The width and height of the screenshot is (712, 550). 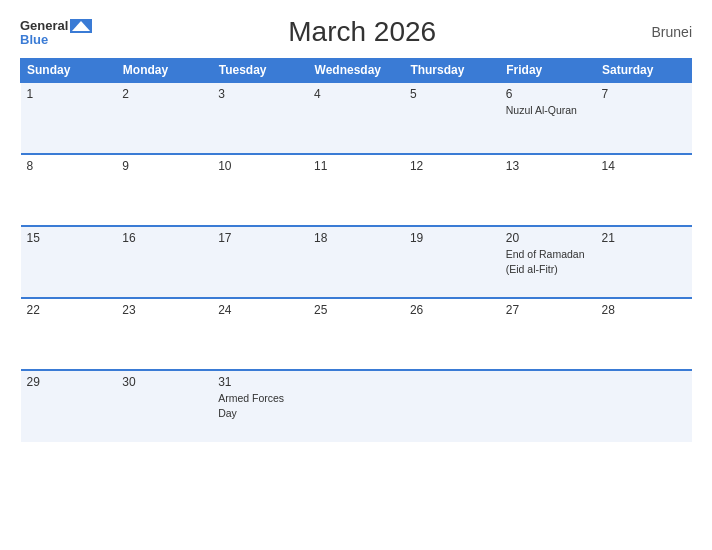 What do you see at coordinates (356, 310) in the screenshot?
I see `day-number: 25` at bounding box center [356, 310].